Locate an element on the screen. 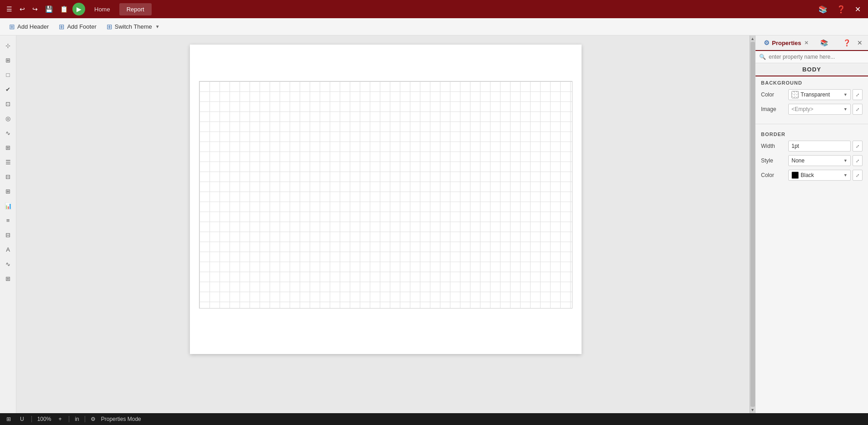  play-button: ▶ is located at coordinates (79, 9).